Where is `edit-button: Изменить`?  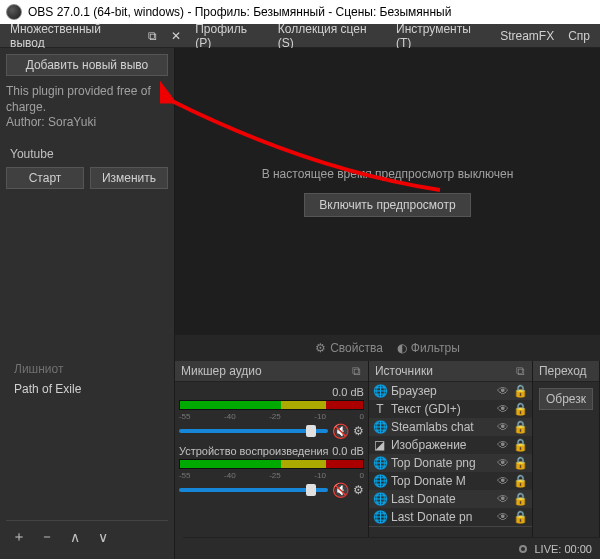 edit-button: Изменить is located at coordinates (129, 178).